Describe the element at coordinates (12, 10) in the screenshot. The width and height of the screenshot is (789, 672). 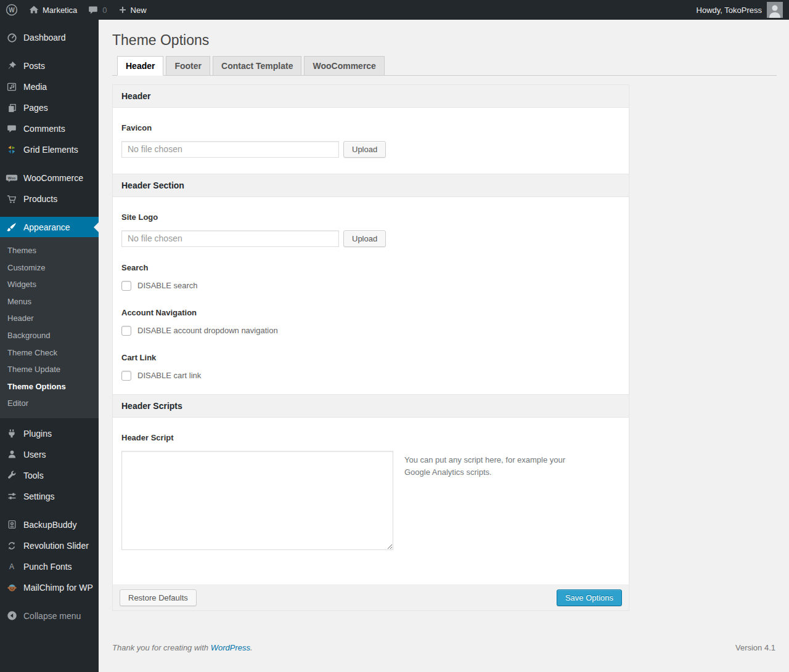
I see `wordpress-logo-icon: W` at that location.